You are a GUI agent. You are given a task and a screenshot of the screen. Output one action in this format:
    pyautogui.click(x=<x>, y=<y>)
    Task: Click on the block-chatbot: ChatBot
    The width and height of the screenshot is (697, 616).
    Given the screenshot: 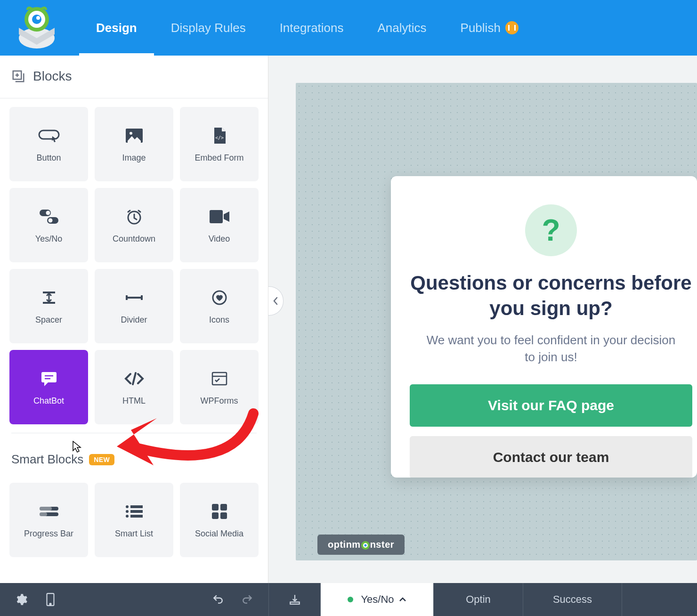 What is the action you would take?
    pyautogui.click(x=49, y=387)
    